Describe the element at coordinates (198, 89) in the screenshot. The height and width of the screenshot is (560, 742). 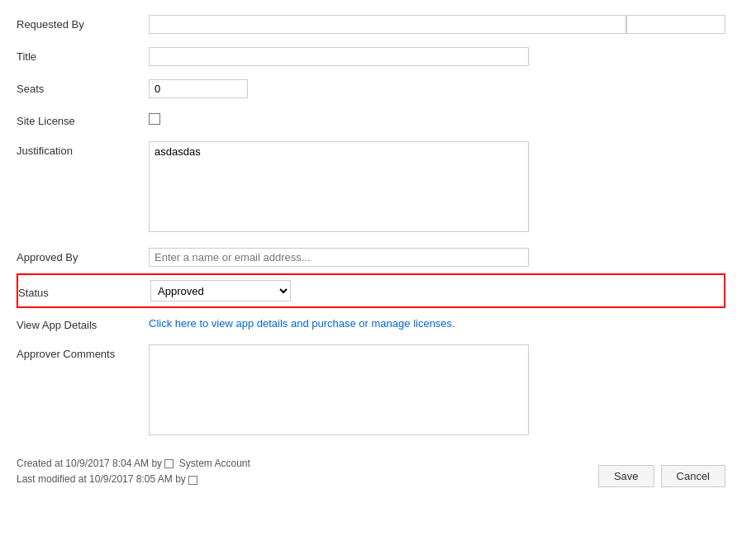
I see `seats-input` at that location.